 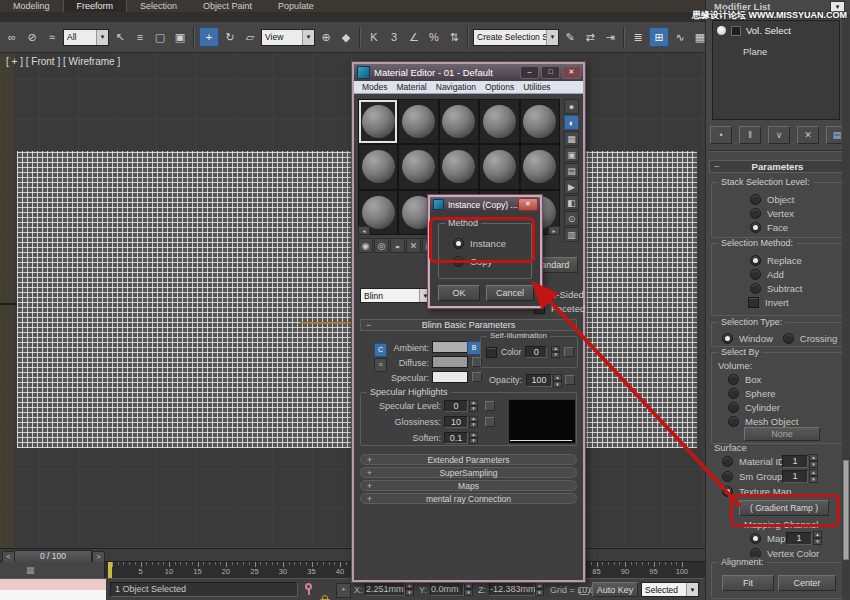 What do you see at coordinates (799, 538) in the screenshot?
I see `map-channel-field: 1` at bounding box center [799, 538].